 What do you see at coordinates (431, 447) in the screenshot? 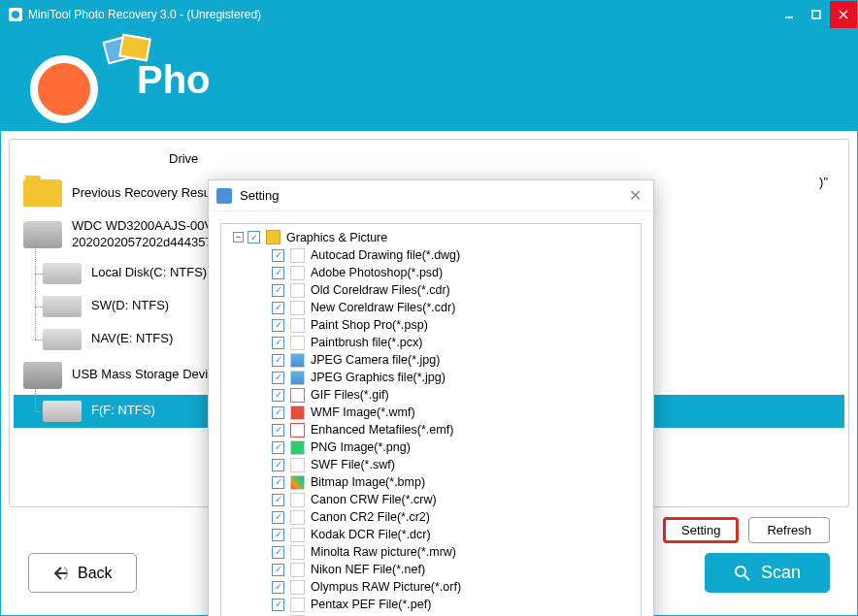
I see `filetype-item: PNG Image(*.png)` at bounding box center [431, 447].